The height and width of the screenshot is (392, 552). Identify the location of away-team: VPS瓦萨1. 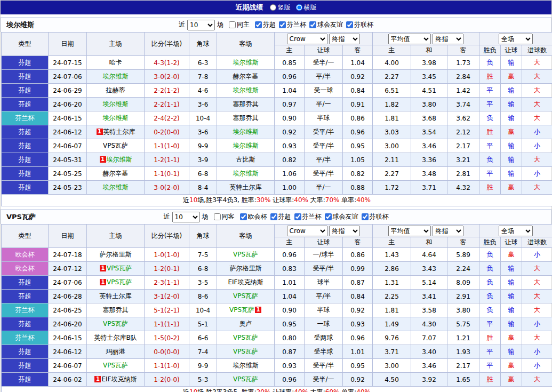
(246, 310).